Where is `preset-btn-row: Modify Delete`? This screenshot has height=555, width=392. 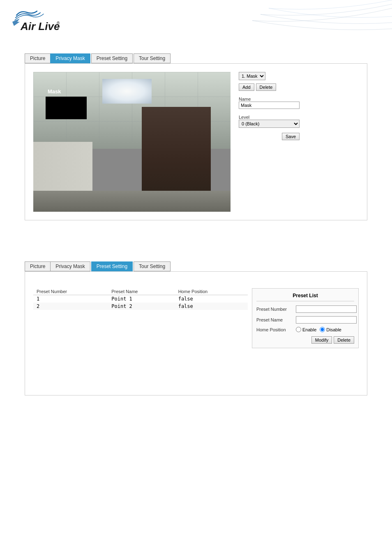 preset-btn-row: Modify Delete is located at coordinates (305, 340).